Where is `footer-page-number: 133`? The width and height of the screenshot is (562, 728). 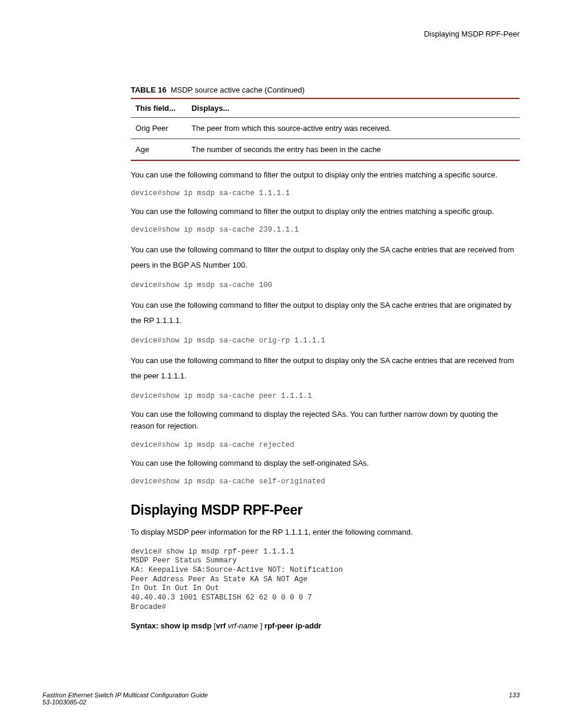 footer-page-number: 133 is located at coordinates (514, 699).